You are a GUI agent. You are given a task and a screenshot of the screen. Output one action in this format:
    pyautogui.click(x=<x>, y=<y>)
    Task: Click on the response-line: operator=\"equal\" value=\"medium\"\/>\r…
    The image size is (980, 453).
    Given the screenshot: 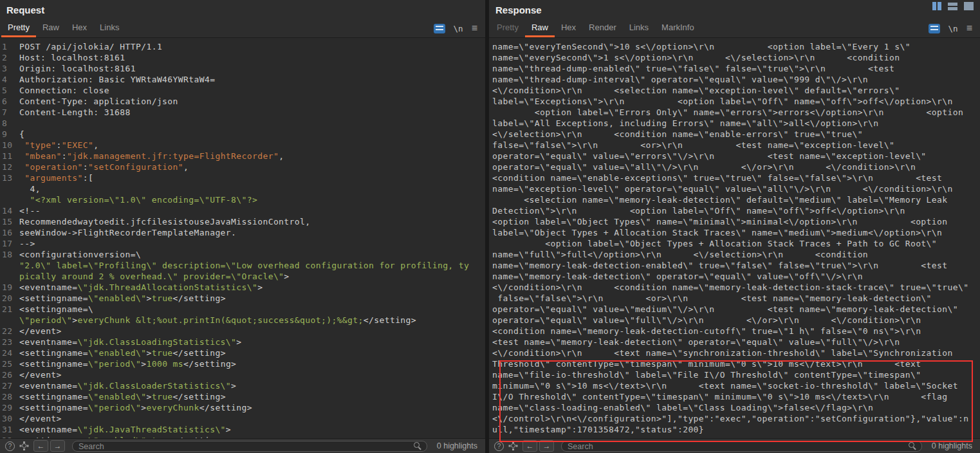 What is the action you would take?
    pyautogui.click(x=735, y=309)
    